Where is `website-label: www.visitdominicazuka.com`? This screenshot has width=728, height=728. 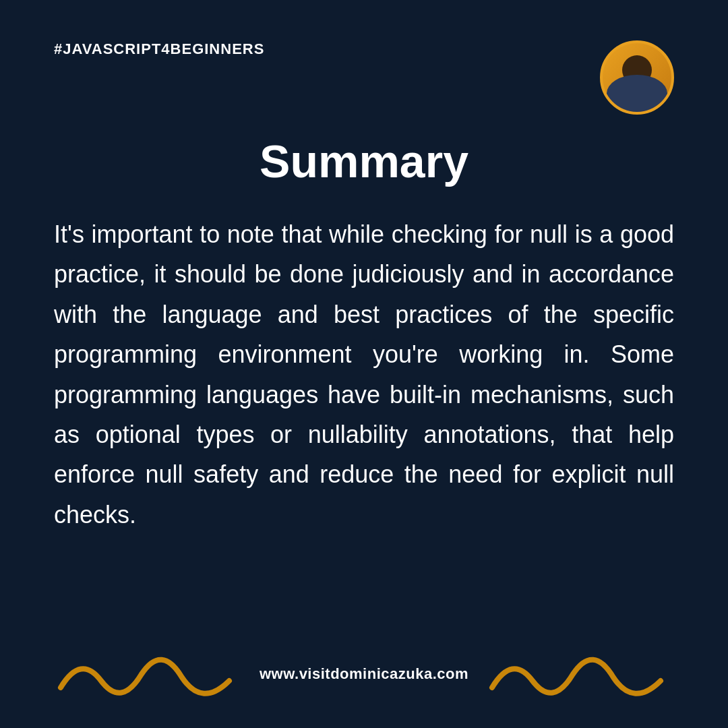
website-label: www.visitdominicazuka.com is located at coordinates (364, 674).